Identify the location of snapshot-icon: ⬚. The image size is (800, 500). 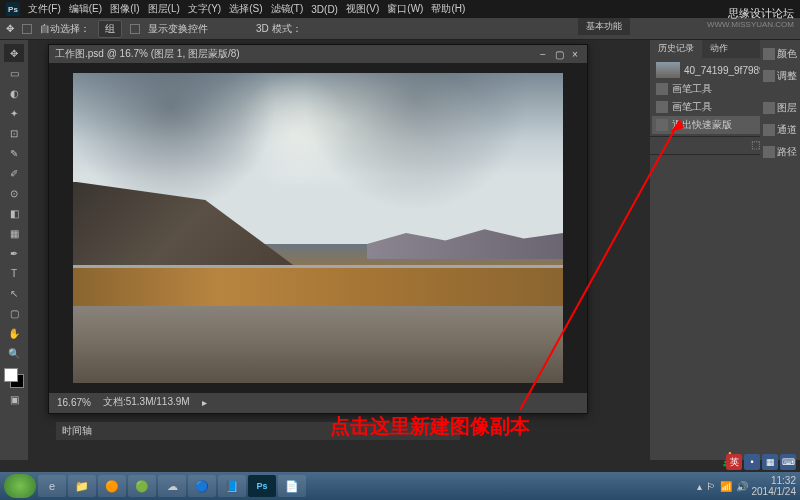
(756, 146).